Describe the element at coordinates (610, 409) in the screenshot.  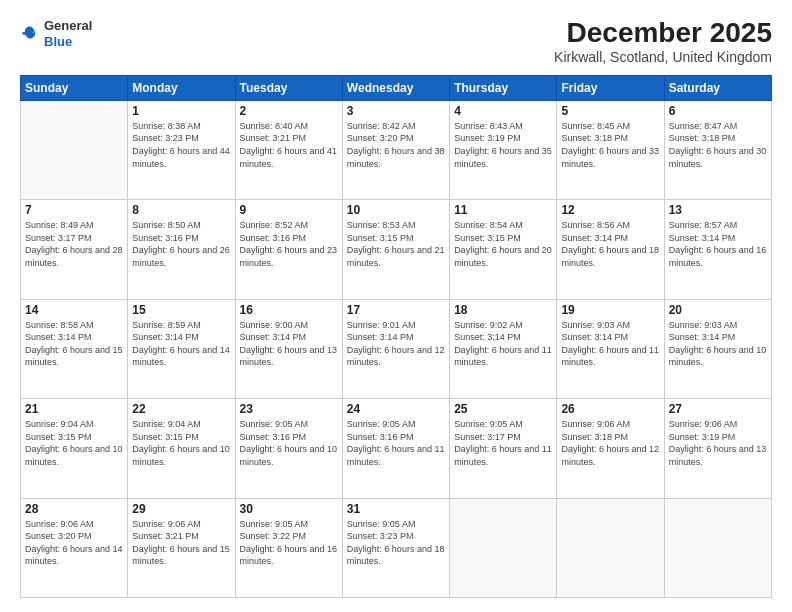
I see `day-number: 26` at that location.